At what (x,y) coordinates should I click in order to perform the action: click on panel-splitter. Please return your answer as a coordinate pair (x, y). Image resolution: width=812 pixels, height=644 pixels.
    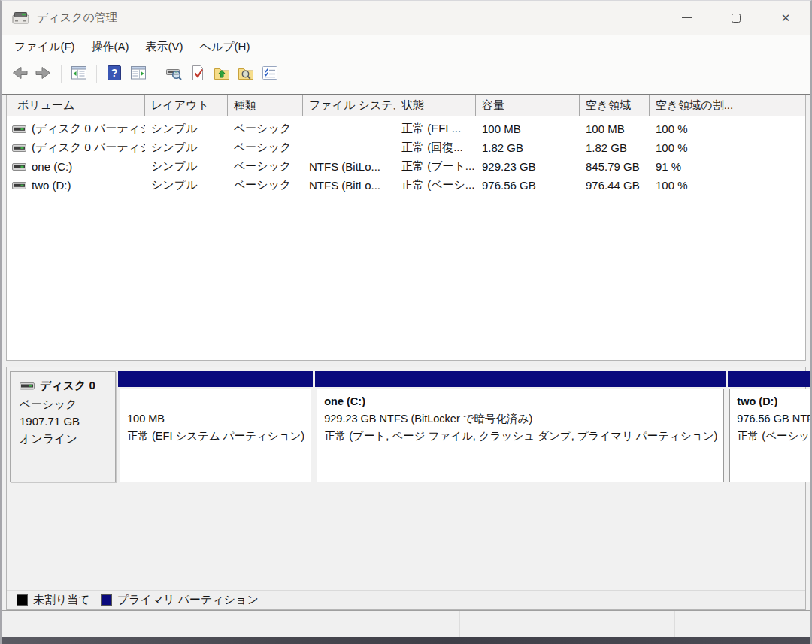
    Looking at the image, I should click on (406, 364).